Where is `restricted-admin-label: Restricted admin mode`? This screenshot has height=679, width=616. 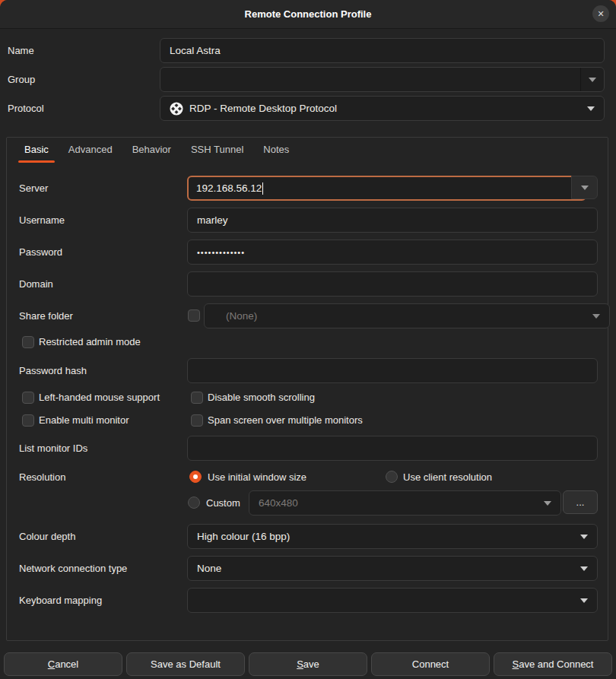 restricted-admin-label: Restricted admin mode is located at coordinates (90, 342).